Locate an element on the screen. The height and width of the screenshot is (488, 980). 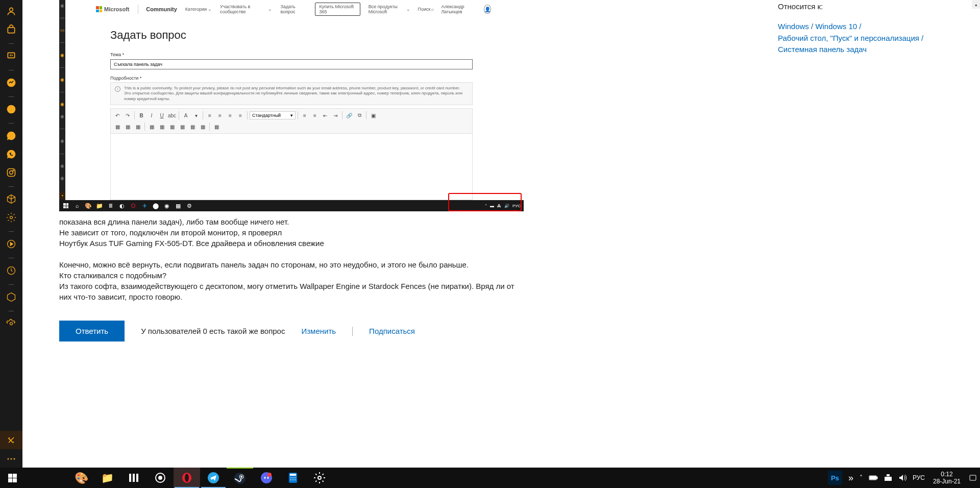
emb-telegram-icon: ✈ is located at coordinates (144, 206).